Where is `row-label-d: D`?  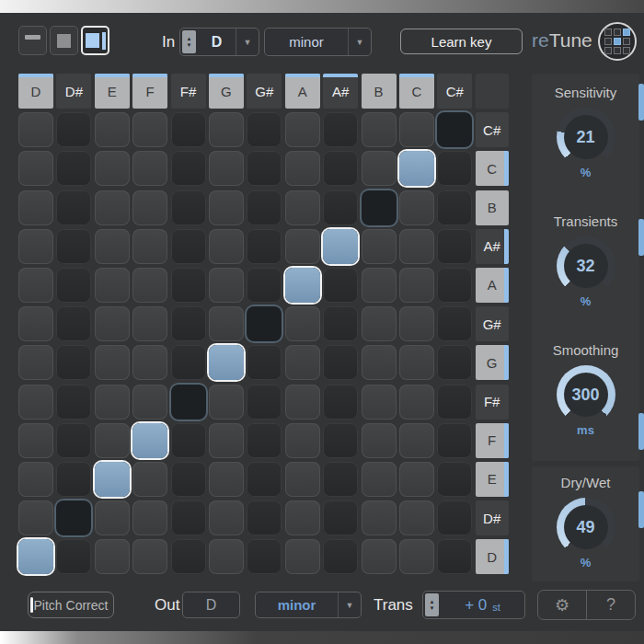
row-label-d: D is located at coordinates (492, 557).